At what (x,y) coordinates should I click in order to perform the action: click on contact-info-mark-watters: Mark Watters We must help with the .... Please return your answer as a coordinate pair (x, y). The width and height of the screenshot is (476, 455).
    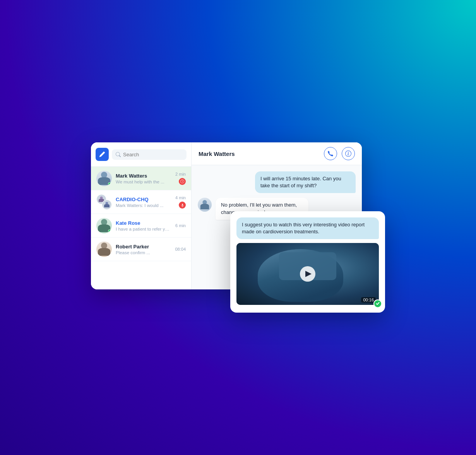
    Looking at the image, I should click on (144, 179).